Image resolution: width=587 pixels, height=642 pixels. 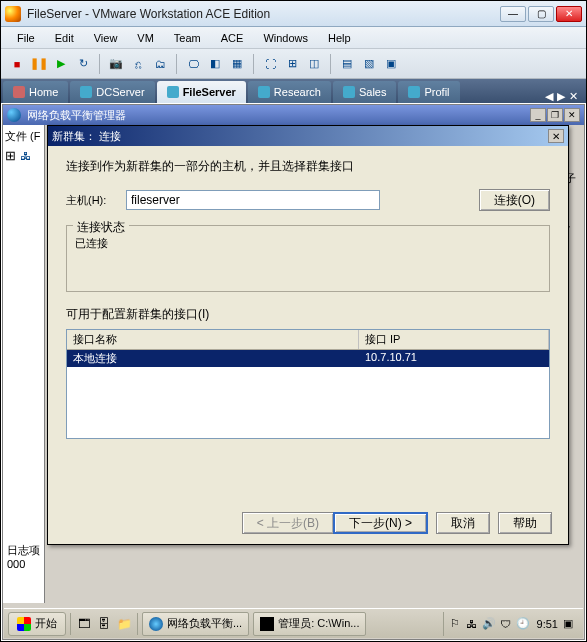 I want to click on menu-view: View, so click(x=106, y=38).